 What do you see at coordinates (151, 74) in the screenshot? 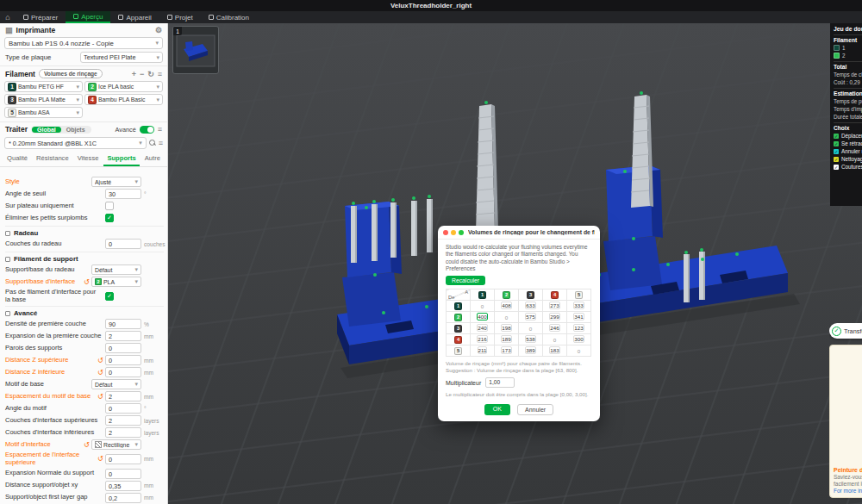
I see `sync-filament-icon: ↻` at bounding box center [151, 74].